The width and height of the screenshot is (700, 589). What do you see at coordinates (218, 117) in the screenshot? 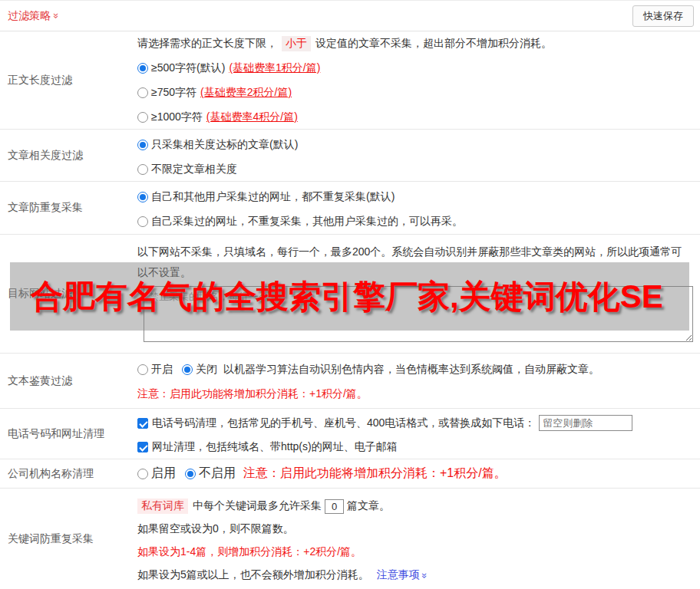
I see `radio-length-1000: ≥1000字符 (基础费率4积分/篇)` at bounding box center [218, 117].